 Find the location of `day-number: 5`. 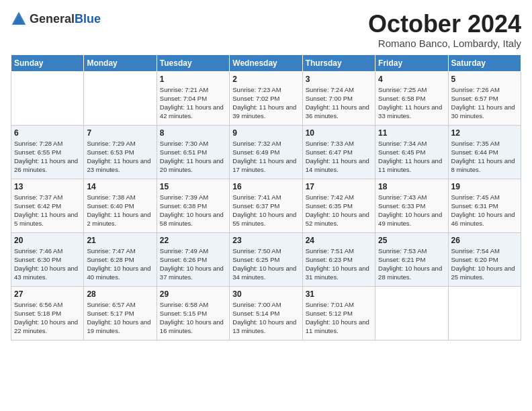

day-number: 5 is located at coordinates (485, 79).